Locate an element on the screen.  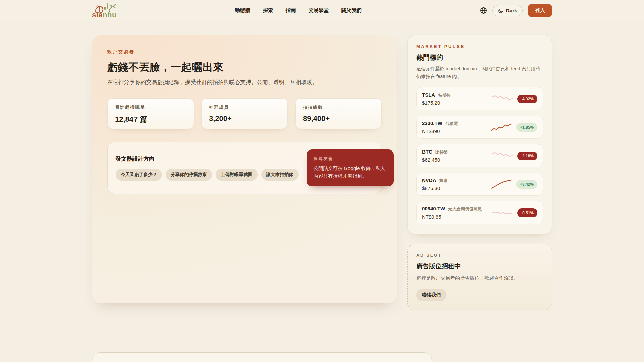
stat-label: 拍拍總數 is located at coordinates (338, 107).